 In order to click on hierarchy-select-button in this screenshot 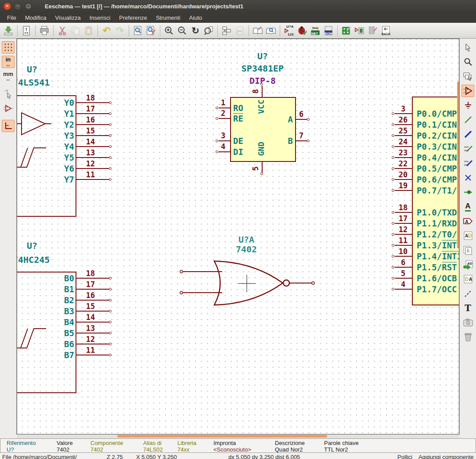, I will do `click(468, 76)`.